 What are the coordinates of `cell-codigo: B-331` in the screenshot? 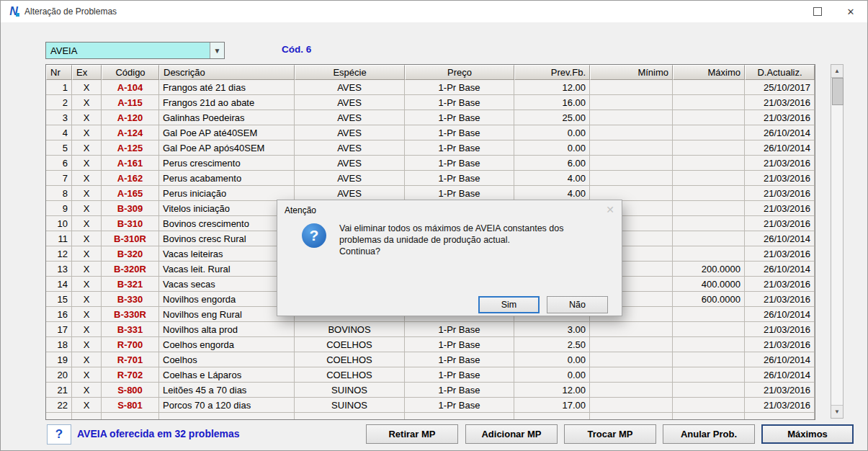 It's located at (130, 330).